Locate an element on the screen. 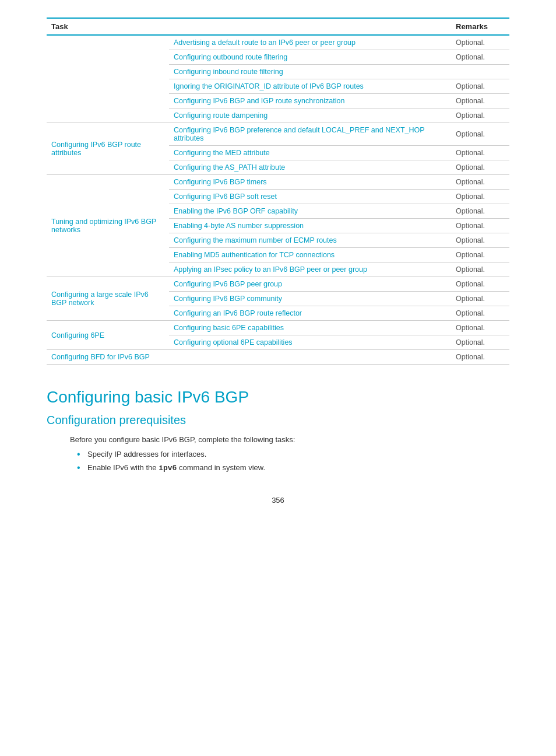 The image size is (556, 756). description-cell: Configuring IPv6 BGP timers is located at coordinates (310, 182).